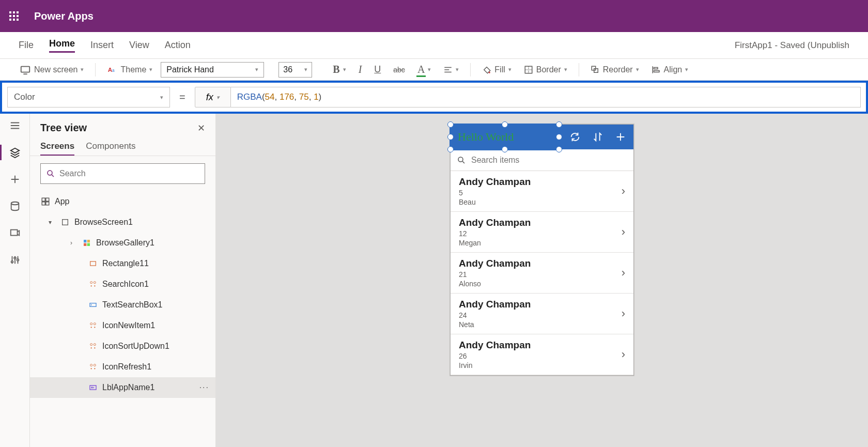 The image size is (868, 447). I want to click on tree-screen-label: BrowseScreen1, so click(103, 222).